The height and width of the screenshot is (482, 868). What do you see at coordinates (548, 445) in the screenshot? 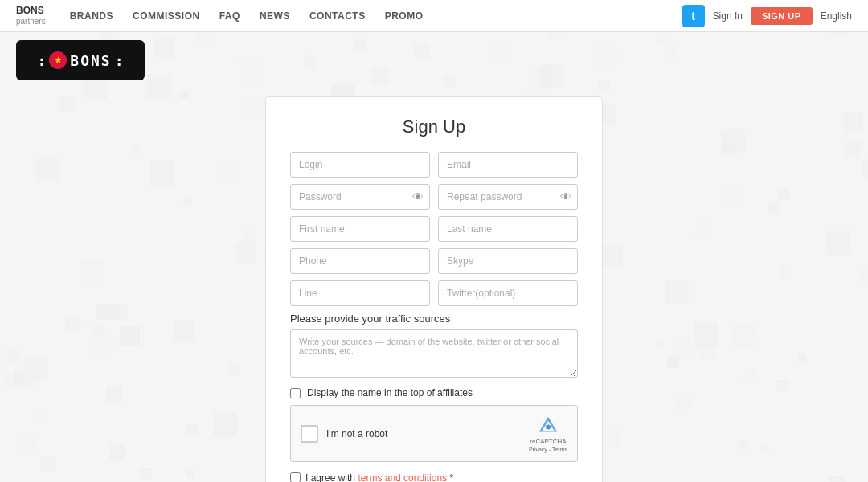
I see `recaptcha-brand-text: reCAPTCHAPrivacy - Terms` at bounding box center [548, 445].